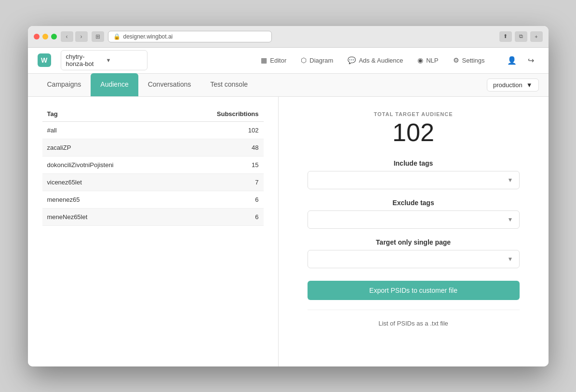  I want to click on single-page-dropdown-arrow-icon: ▼, so click(510, 259).